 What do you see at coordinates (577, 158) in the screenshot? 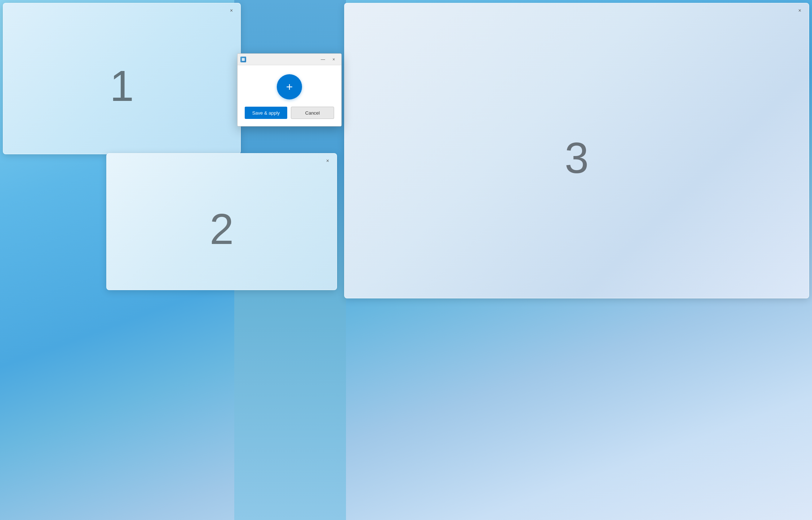
I see `window-3-number: 3` at bounding box center [577, 158].